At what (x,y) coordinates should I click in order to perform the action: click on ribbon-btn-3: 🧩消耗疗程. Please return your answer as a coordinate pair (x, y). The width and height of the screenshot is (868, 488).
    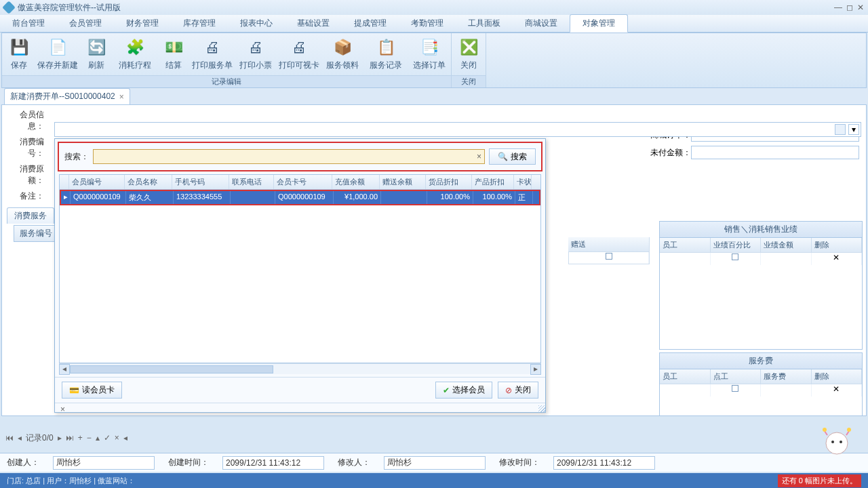
    Looking at the image, I should click on (135, 54).